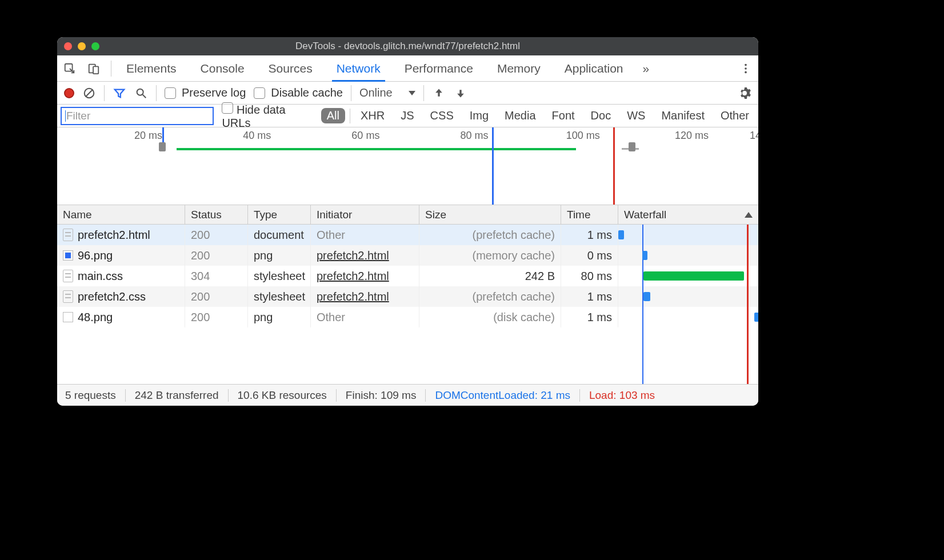 Image resolution: width=944 pixels, height=560 pixels. I want to click on search-icon, so click(141, 93).